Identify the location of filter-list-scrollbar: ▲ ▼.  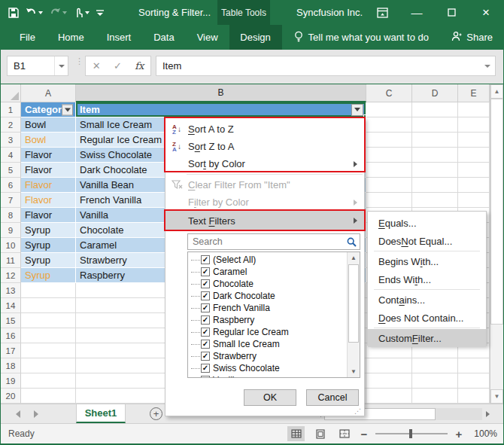
(354, 315).